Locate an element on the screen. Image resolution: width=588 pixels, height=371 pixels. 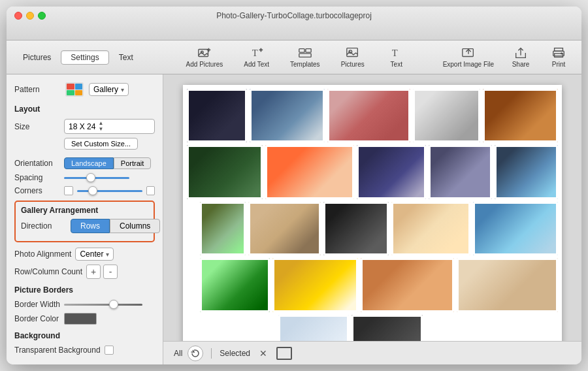
portrait-button: Portrait is located at coordinates (132, 163).